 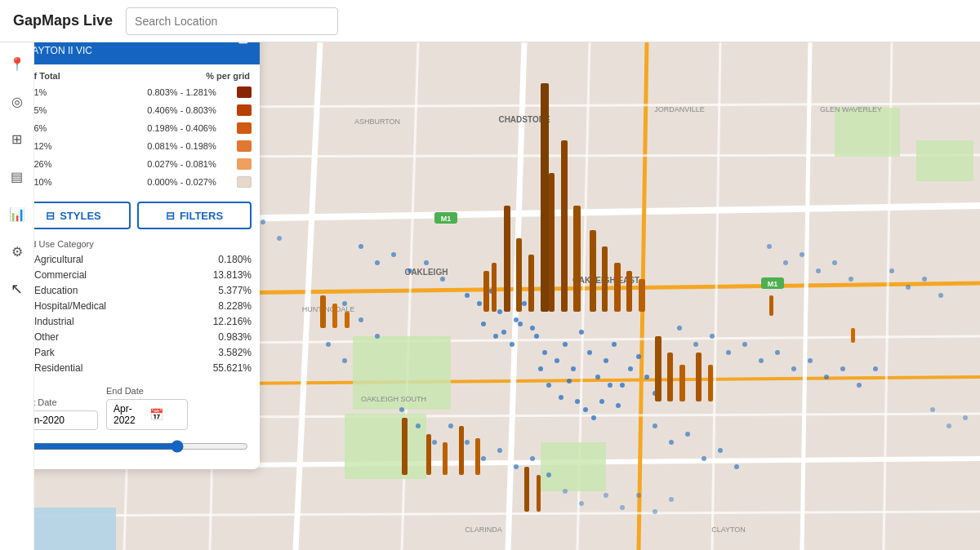 What do you see at coordinates (134, 305) in the screenshot?
I see `land-use-section: Land Use Category Agricultural 0.180% Co…` at bounding box center [134, 305].